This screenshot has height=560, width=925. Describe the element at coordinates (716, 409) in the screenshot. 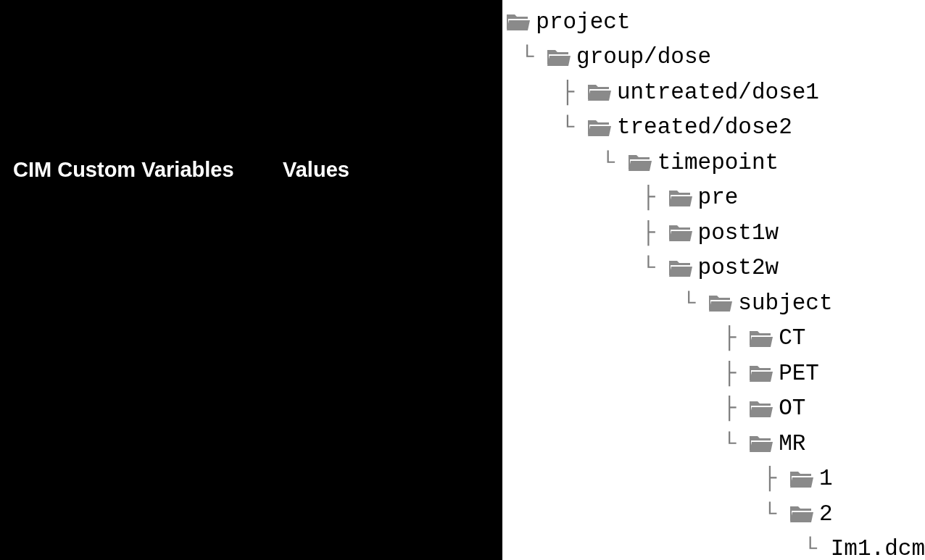

I see `tree-row: ├ OT` at that location.